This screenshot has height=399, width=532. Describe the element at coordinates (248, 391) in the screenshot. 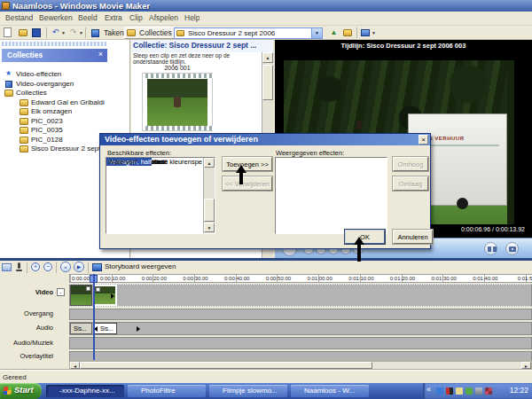

I see `task-button-filmpje: Filmpje slowmo...` at that location.